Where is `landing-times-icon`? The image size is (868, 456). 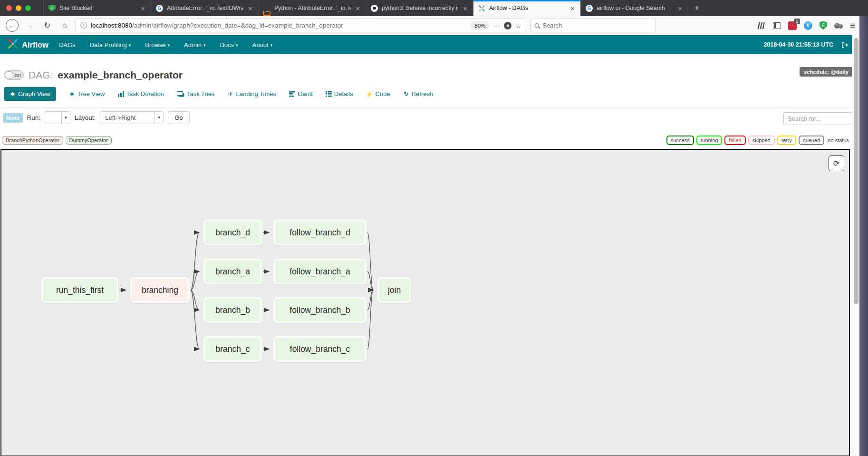
landing-times-icon is located at coordinates (231, 94).